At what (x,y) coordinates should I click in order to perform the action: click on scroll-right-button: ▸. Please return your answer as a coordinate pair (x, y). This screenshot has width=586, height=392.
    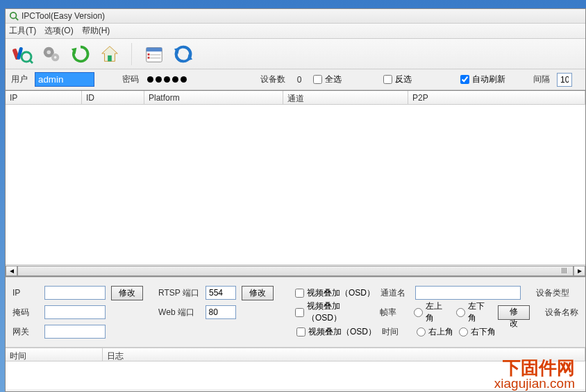
    Looking at the image, I should click on (579, 271).